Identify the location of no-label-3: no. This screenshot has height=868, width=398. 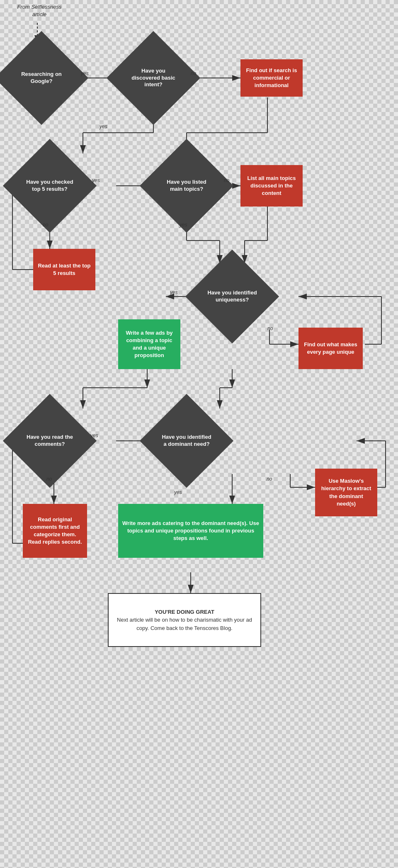
(46, 225).